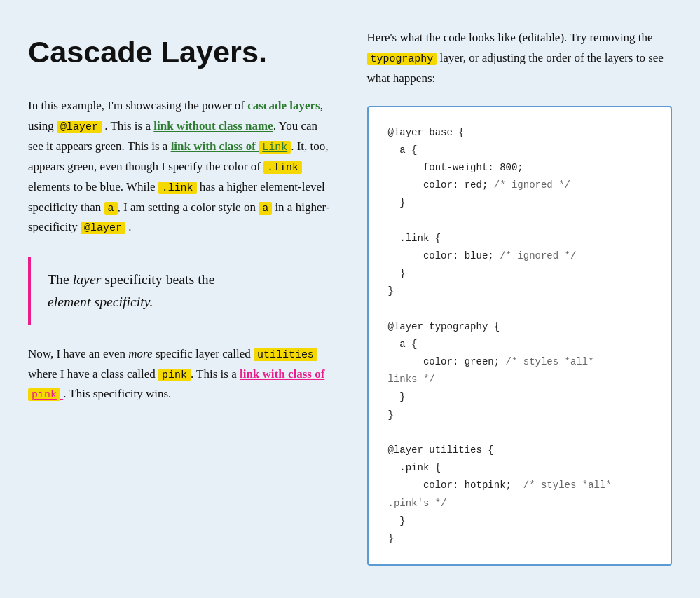  Describe the element at coordinates (181, 290) in the screenshot. I see `blockquote: The layer specificity beats the element …` at that location.